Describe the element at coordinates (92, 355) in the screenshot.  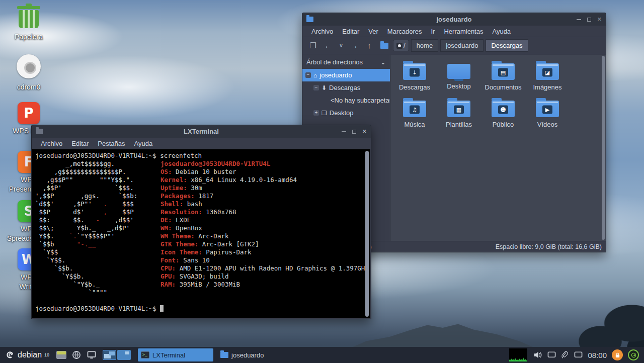
I see `show-desktop-button` at that location.